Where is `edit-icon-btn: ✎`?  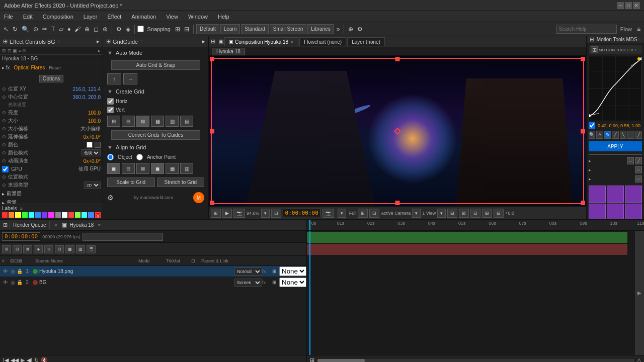
edit-icon-btn: ✎ is located at coordinates (608, 135).